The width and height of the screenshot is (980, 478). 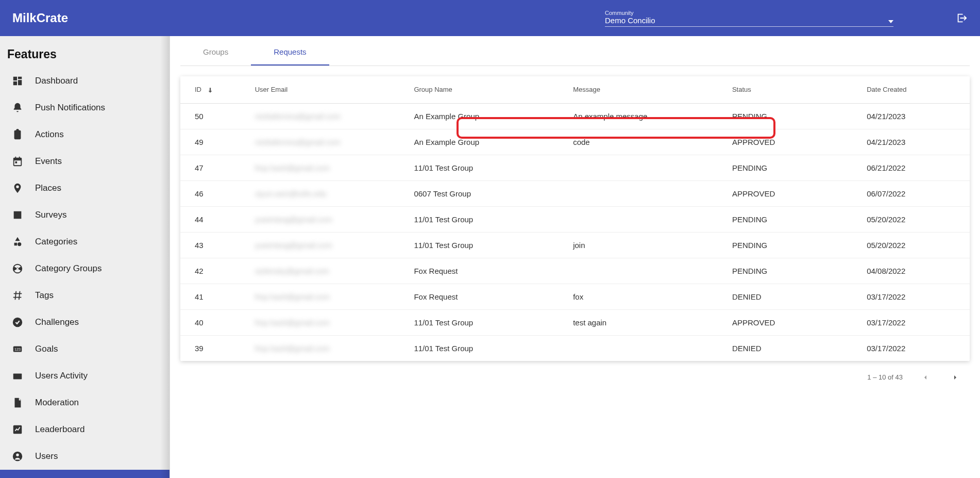 I want to click on sidebar-item-tags: Tags, so click(x=85, y=295).